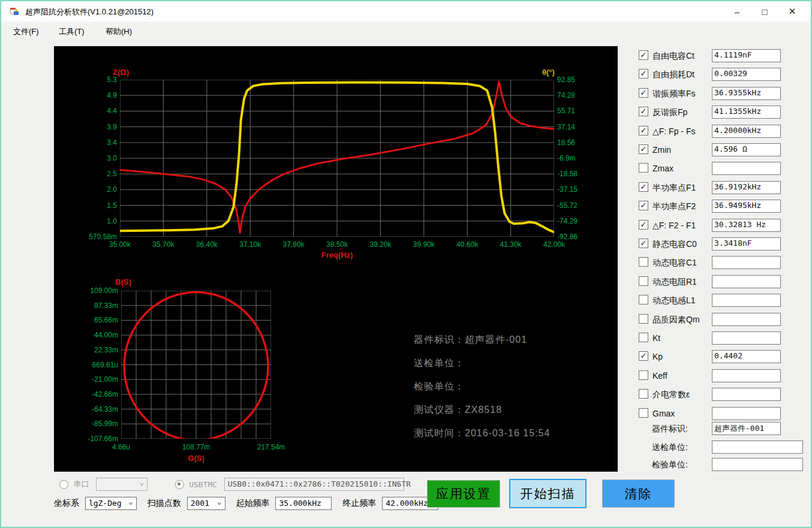 The width and height of the screenshot is (812, 528). Describe the element at coordinates (26, 32) in the screenshot. I see `menu-file: 文件(F)` at that location.